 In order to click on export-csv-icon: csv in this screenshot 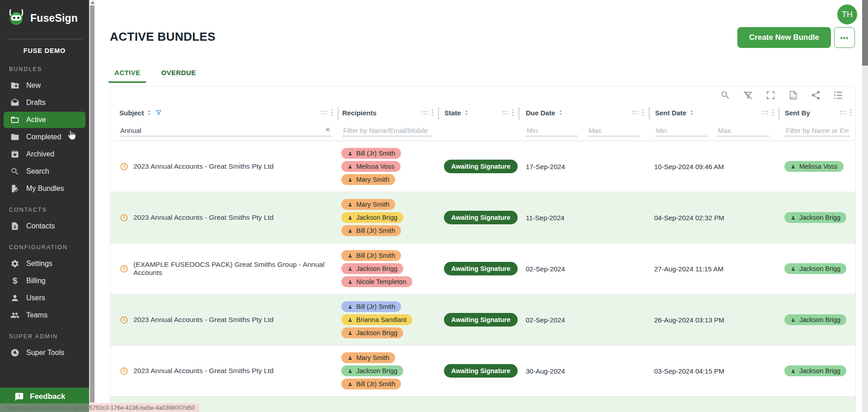, I will do `click(793, 95)`.